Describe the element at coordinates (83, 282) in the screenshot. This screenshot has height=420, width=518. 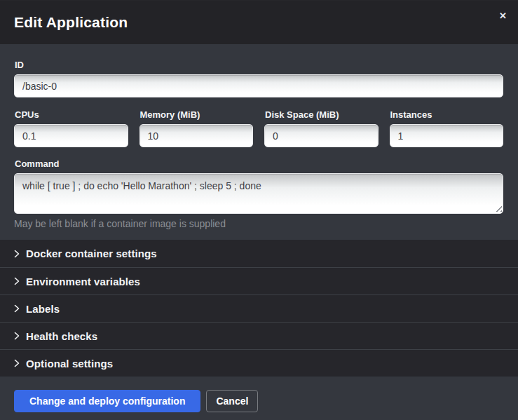
I see `section-label: Environment variables` at that location.